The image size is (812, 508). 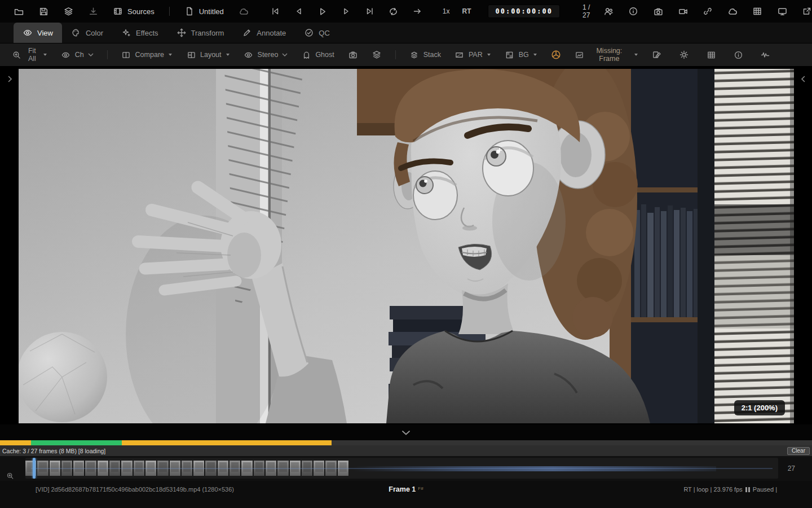 I want to click on qc-check-icon, so click(x=309, y=33).